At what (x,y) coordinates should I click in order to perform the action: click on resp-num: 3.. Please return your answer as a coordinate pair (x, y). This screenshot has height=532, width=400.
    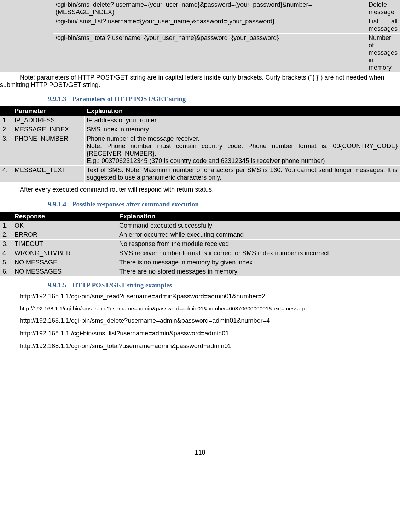
    Looking at the image, I should click on (6, 244).